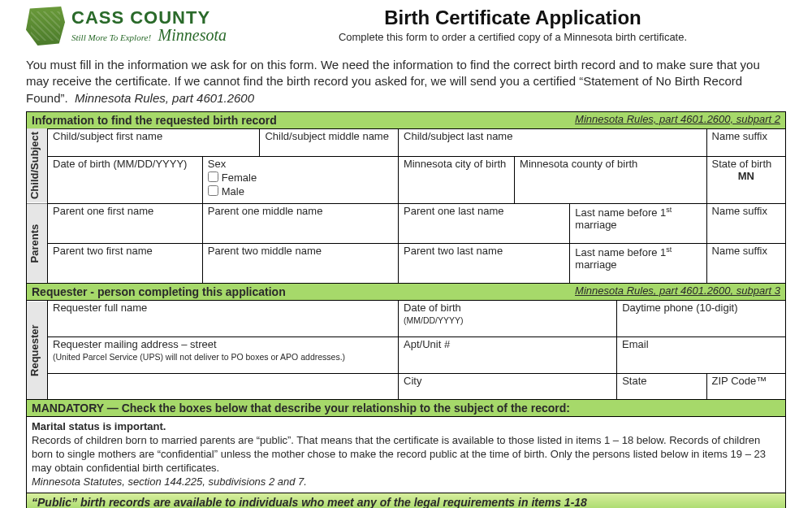 The width and height of the screenshot is (812, 508). Describe the element at coordinates (37, 166) in the screenshot. I see `vlabel-child: Child/Subject` at that location.